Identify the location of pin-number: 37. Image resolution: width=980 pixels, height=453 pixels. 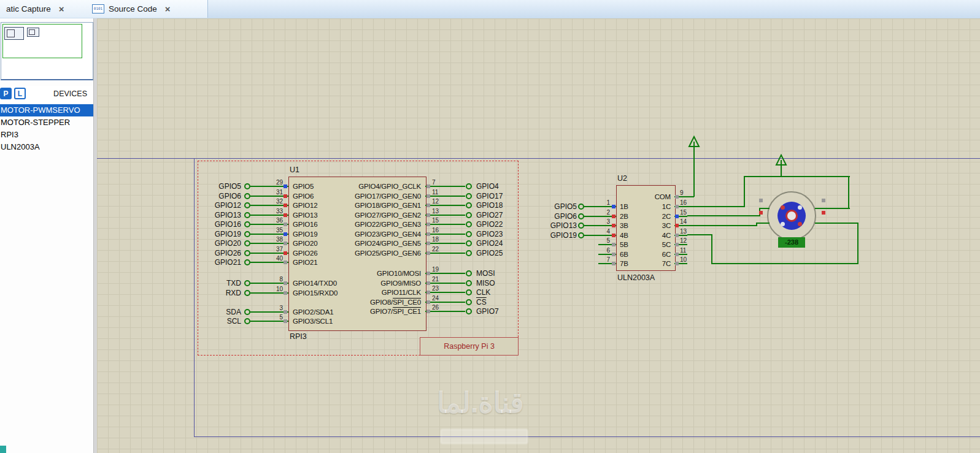
(274, 249).